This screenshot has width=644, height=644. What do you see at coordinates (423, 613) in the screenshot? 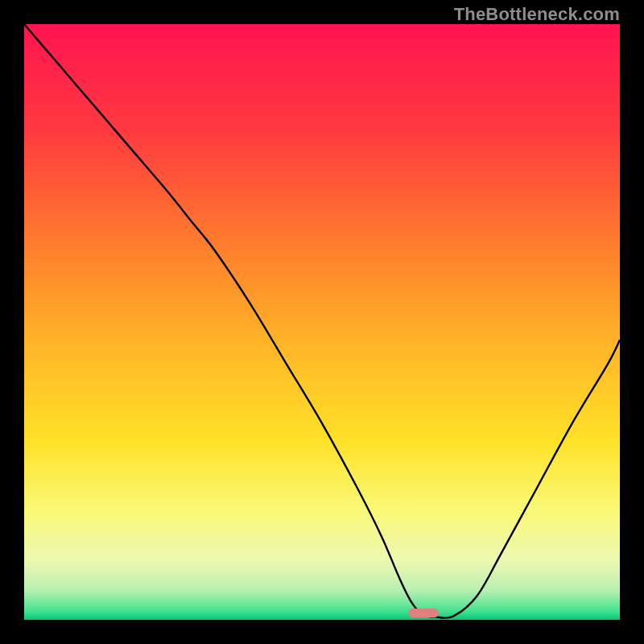
I see `optimum-marker` at bounding box center [423, 613].